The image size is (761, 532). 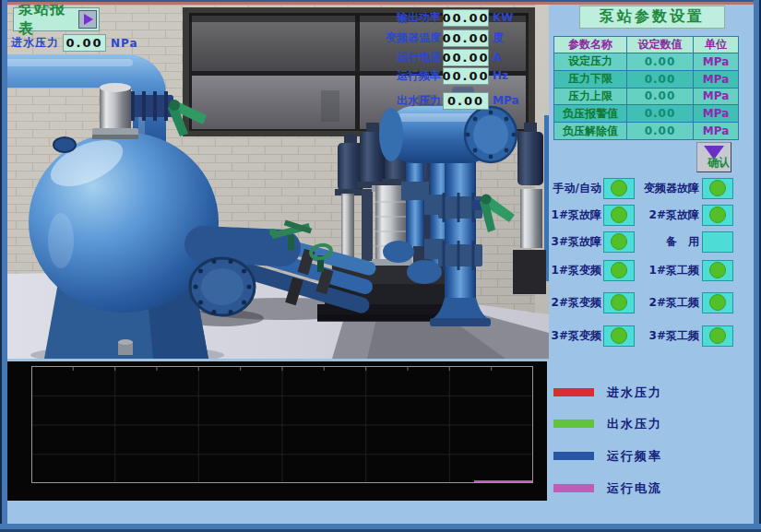 What do you see at coordinates (56, 19) in the screenshot?
I see `report-button: 泵站报表` at bounding box center [56, 19].